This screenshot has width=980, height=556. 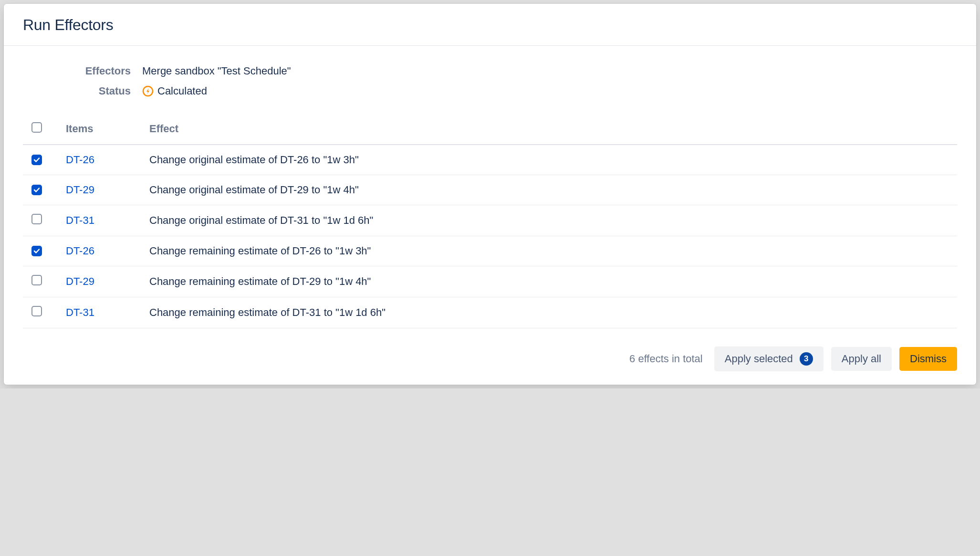 I want to click on table-row: DT-31Change remaining estimate of DT-31 …, so click(x=490, y=313).